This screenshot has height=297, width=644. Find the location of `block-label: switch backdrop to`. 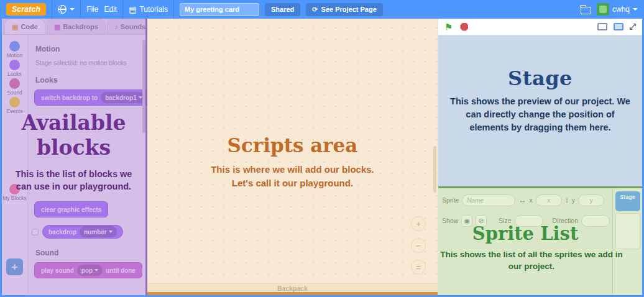

block-label: switch backdrop to is located at coordinates (70, 98).